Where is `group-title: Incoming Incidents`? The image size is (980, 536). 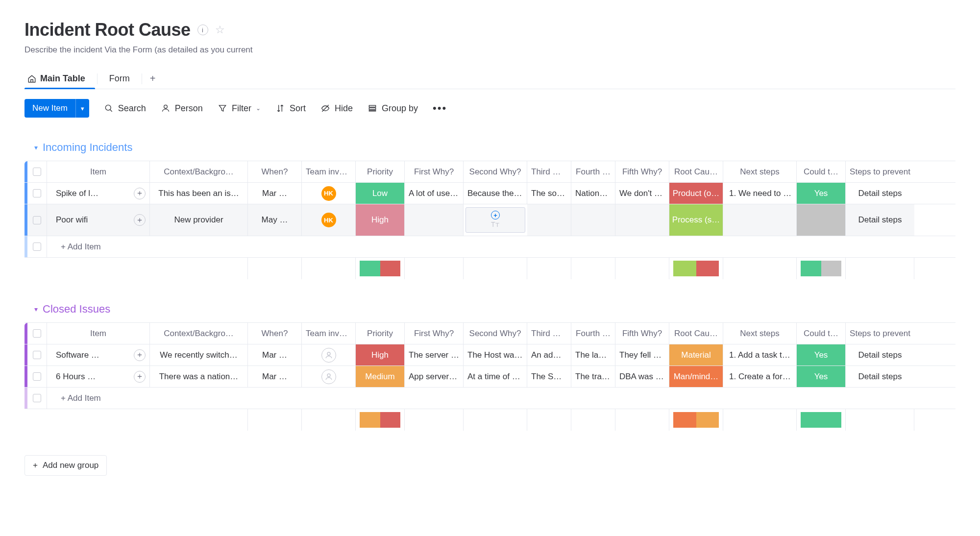
group-title: Incoming Incidents is located at coordinates (87, 147).